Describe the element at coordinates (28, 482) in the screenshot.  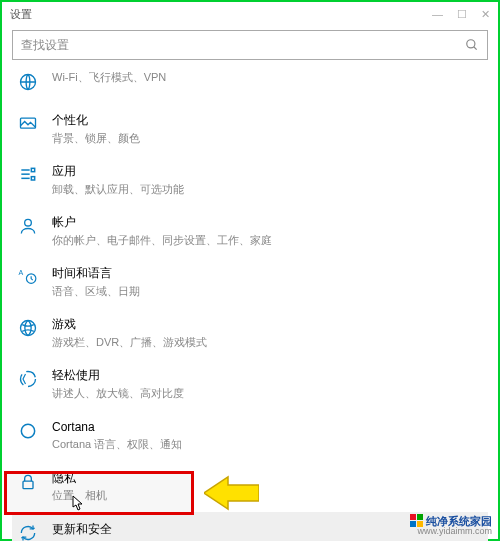
I see `privacy-icon` at that location.